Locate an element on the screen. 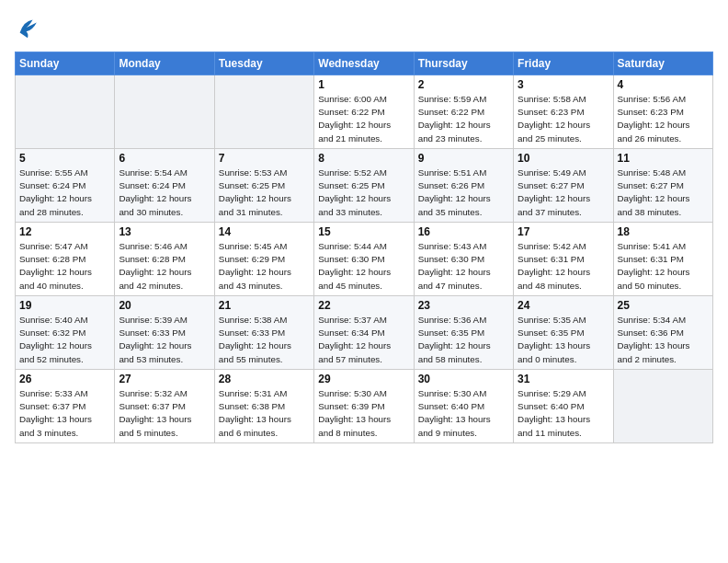 The height and width of the screenshot is (563, 728). calendar-week-row: 19Sunrise: 5:40 AM Sunset: 6:32 PM Dayli… is located at coordinates (364, 333).